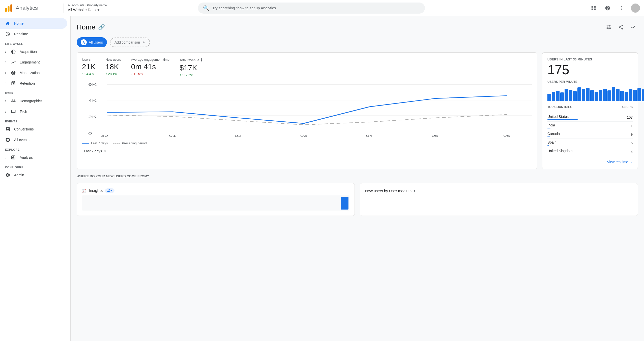  What do you see at coordinates (90, 133) in the screenshot?
I see `svg-text: 0` at bounding box center [90, 133].